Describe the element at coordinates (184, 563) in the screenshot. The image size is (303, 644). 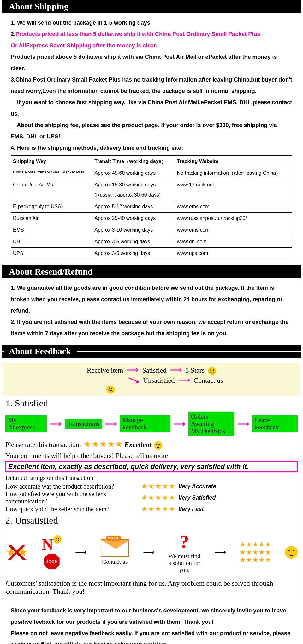
I see `solution-text: We must find a solution for you.` at that location.